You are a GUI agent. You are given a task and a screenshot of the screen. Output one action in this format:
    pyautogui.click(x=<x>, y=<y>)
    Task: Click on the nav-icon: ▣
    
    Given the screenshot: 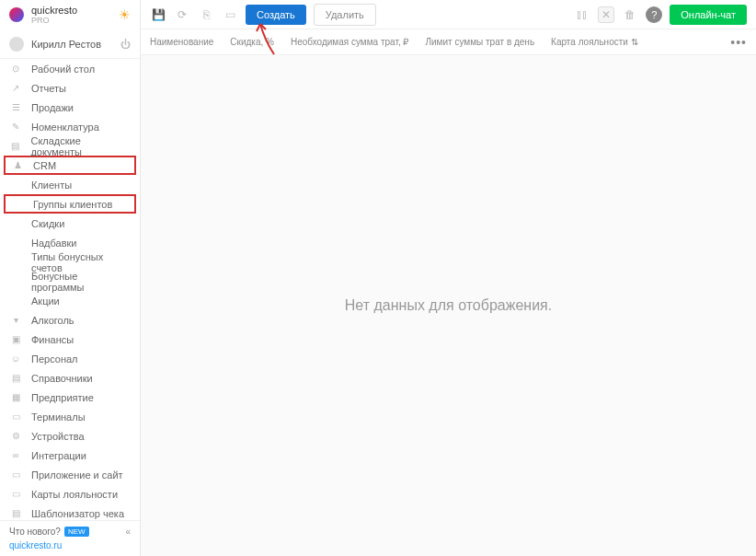 What is the action you would take?
    pyautogui.click(x=16, y=340)
    